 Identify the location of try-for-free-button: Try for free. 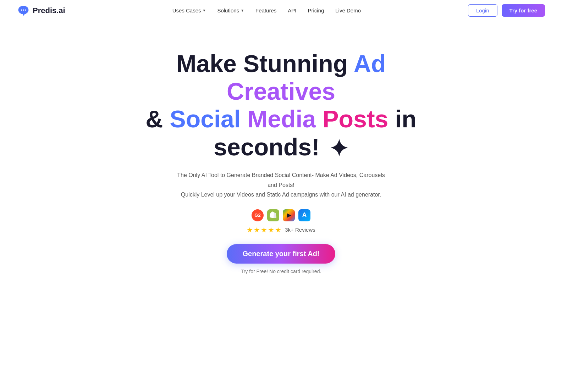
(523, 11).